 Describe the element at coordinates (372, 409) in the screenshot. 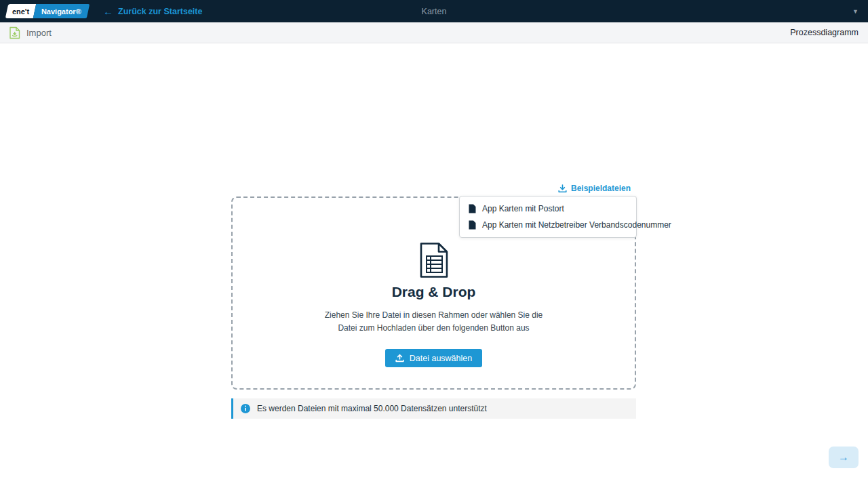

I see `info-note-text: Es werden Dateien mit maximal 50.000 Dat…` at that location.